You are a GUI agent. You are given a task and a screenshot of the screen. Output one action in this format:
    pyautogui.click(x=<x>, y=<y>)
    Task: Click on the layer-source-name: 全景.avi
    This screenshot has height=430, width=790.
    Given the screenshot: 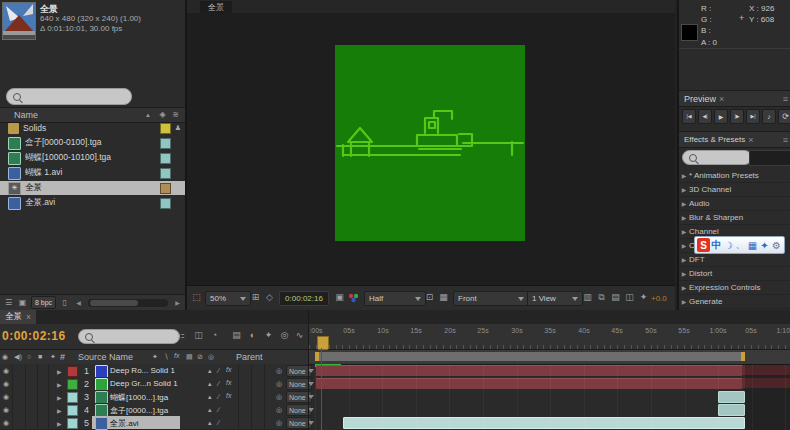 What is the action you would take?
    pyautogui.click(x=124, y=424)
    